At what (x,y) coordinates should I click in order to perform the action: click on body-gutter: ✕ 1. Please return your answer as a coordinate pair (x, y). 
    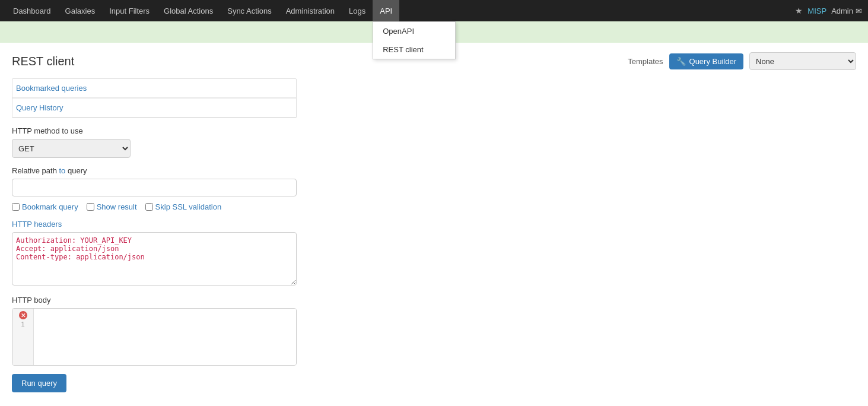
    Looking at the image, I should click on (23, 337).